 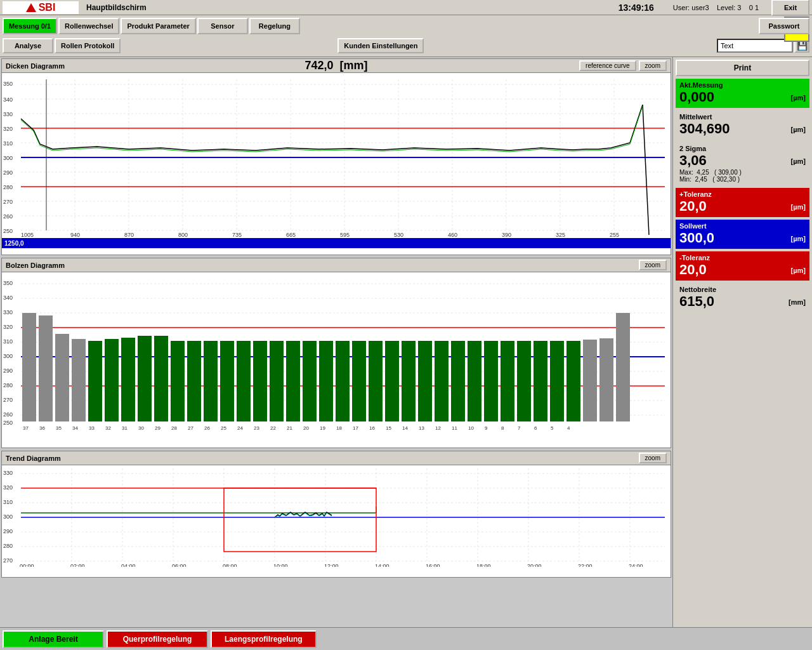 I want to click on trend-zoom-btn: zoom, so click(x=653, y=458).